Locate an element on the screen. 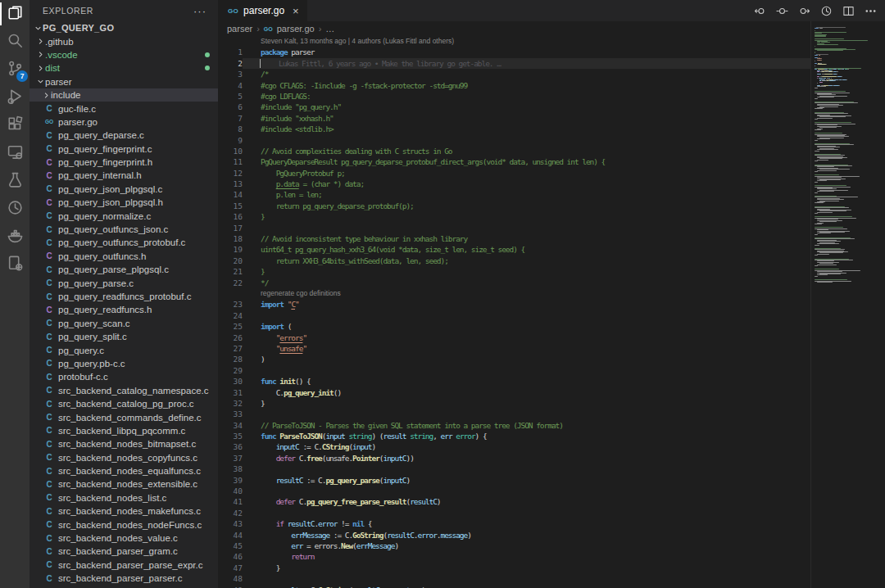 The width and height of the screenshot is (885, 588). code-line: 43 if resultC.error != nil { is located at coordinates (515, 524).